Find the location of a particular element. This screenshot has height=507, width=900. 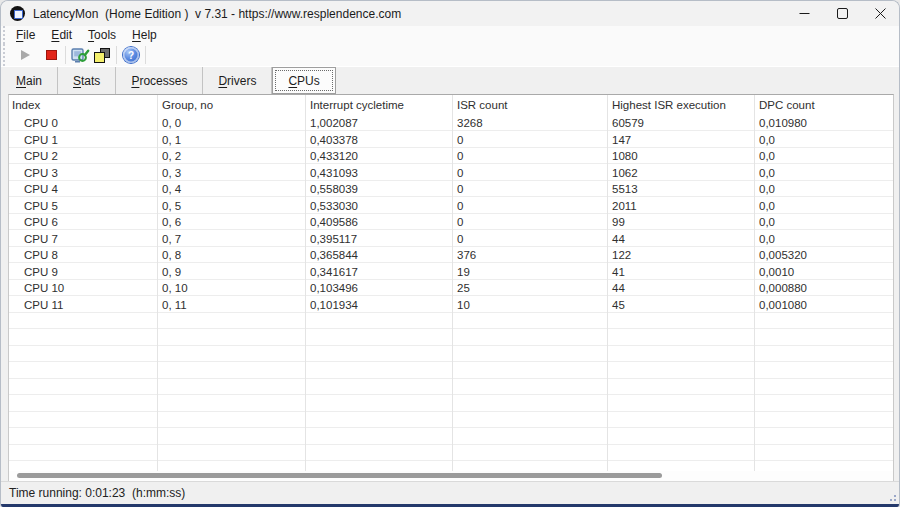

column-header: Group, no is located at coordinates (231, 105).